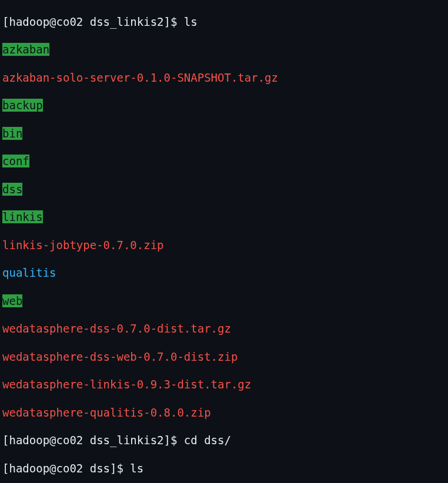 The width and height of the screenshot is (448, 483). What do you see at coordinates (120, 357) in the screenshot?
I see `ls-entry-archive: wedatasphere-dss-web-0.7.0-dist.zip` at bounding box center [120, 357].